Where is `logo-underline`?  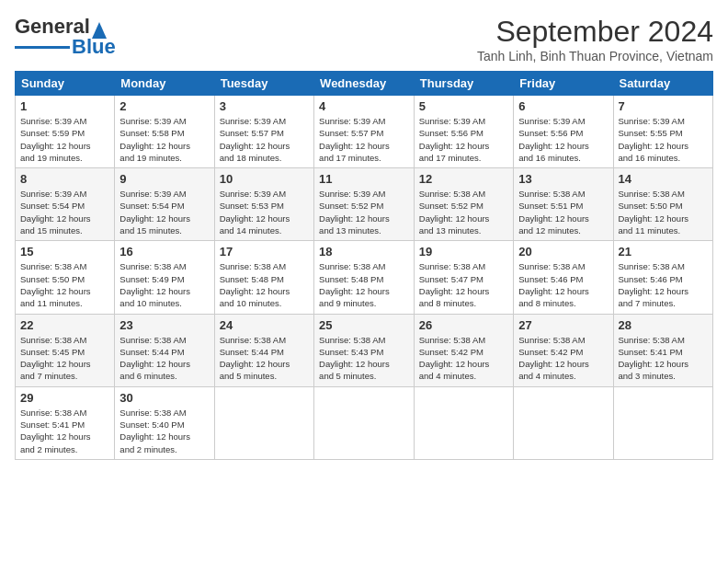
logo-underline is located at coordinates (42, 48).